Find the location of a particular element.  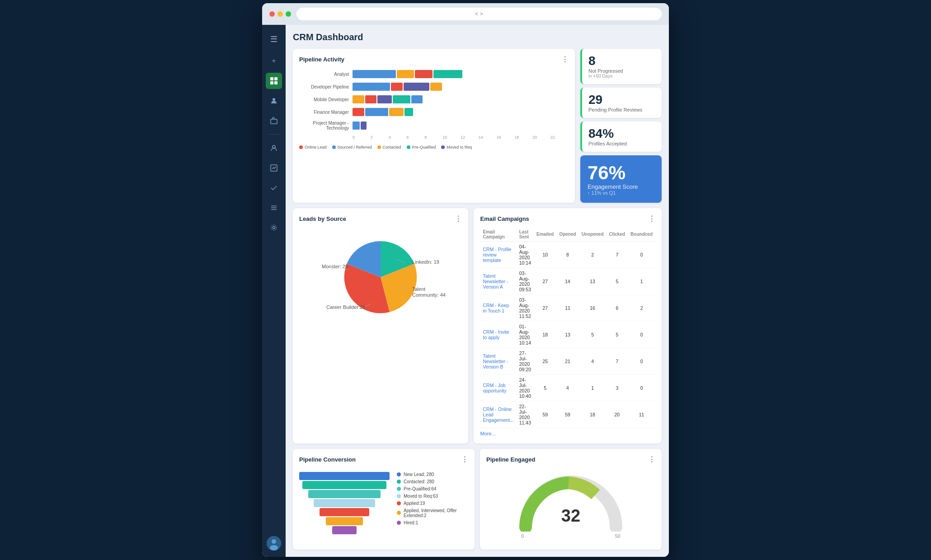

leads-card: Leads by Source ⋮ is located at coordinates (381, 326).